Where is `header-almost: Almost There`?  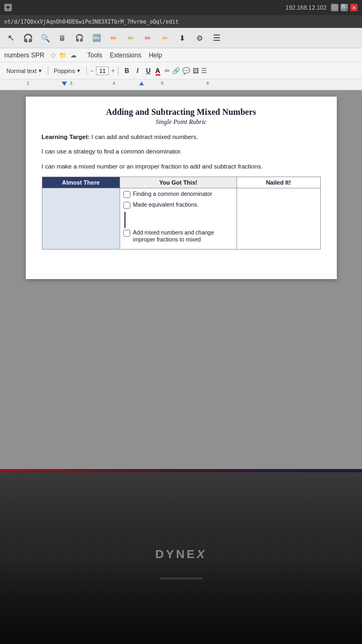
header-almost: Almost There is located at coordinates (80, 182).